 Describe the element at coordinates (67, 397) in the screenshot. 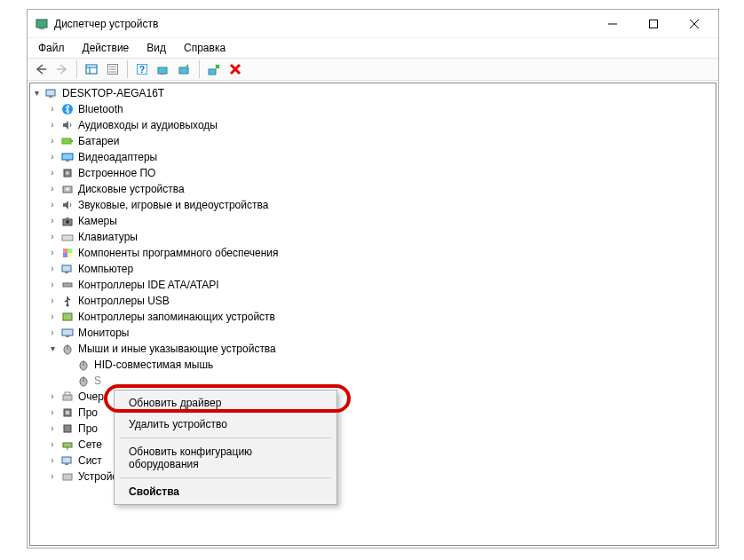

I see `printer-icon` at that location.